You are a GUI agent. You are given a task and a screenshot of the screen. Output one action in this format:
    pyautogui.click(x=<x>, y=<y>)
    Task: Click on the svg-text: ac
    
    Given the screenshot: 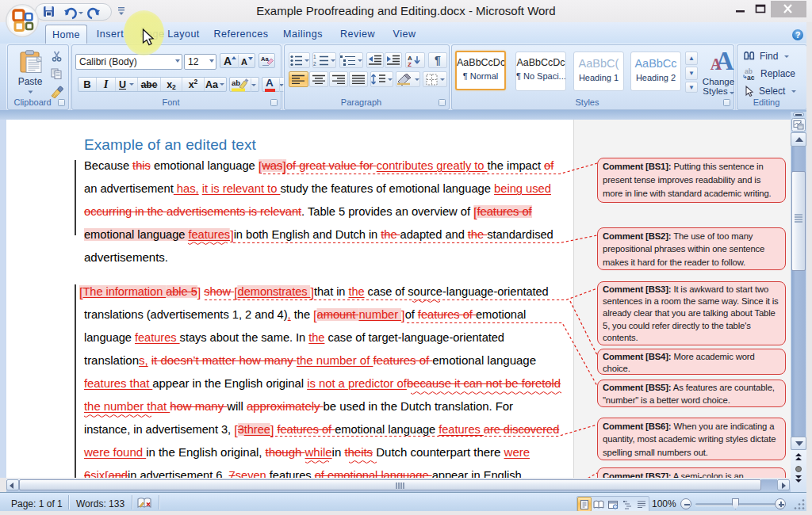 What is the action you would take?
    pyautogui.click(x=751, y=76)
    